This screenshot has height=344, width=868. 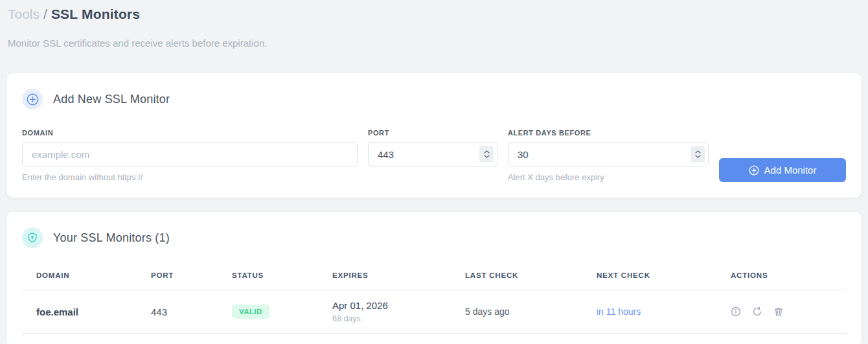 I want to click on domain-label: DOMAIN, so click(x=190, y=133).